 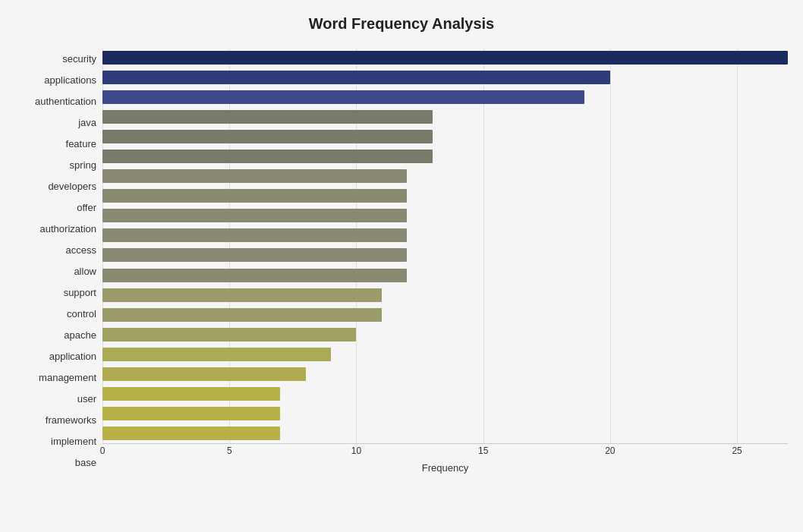 What do you see at coordinates (87, 399) in the screenshot?
I see `y-label: user` at bounding box center [87, 399].